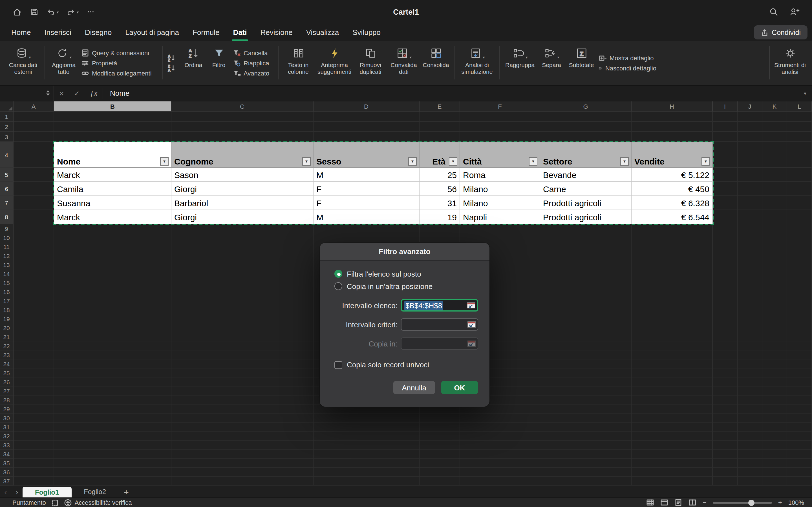 This screenshot has width=812, height=507. I want to click on zoom-slider-thumb, so click(752, 502).